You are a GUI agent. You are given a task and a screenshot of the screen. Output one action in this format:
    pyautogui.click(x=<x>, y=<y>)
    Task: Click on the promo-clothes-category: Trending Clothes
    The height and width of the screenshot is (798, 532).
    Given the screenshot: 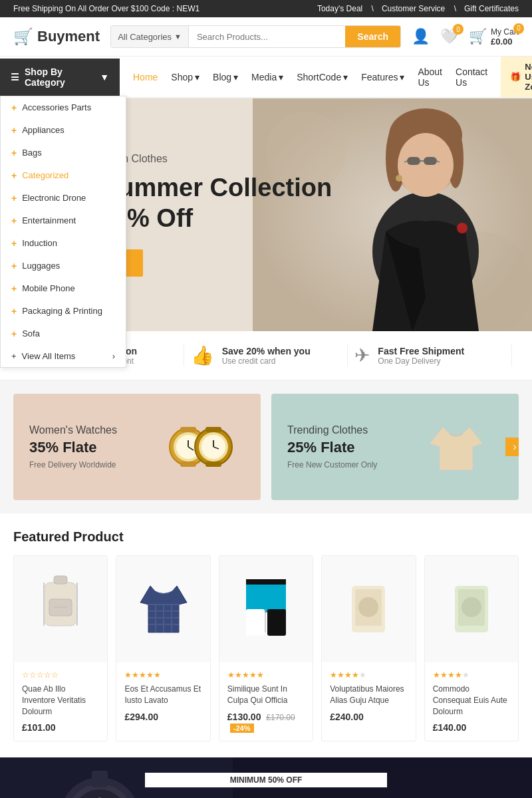 What is the action you would take?
    pyautogui.click(x=332, y=430)
    